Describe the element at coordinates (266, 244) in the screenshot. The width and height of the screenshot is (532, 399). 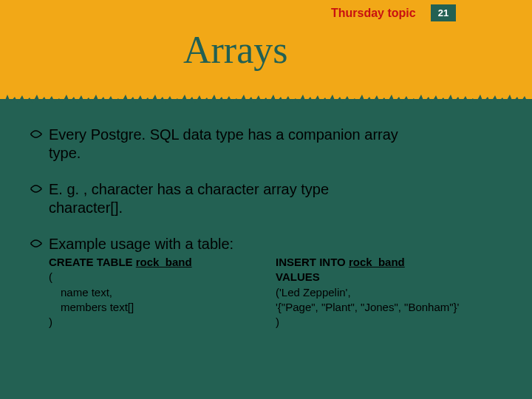
I see `bullet-3: Example usage with a table:` at that location.